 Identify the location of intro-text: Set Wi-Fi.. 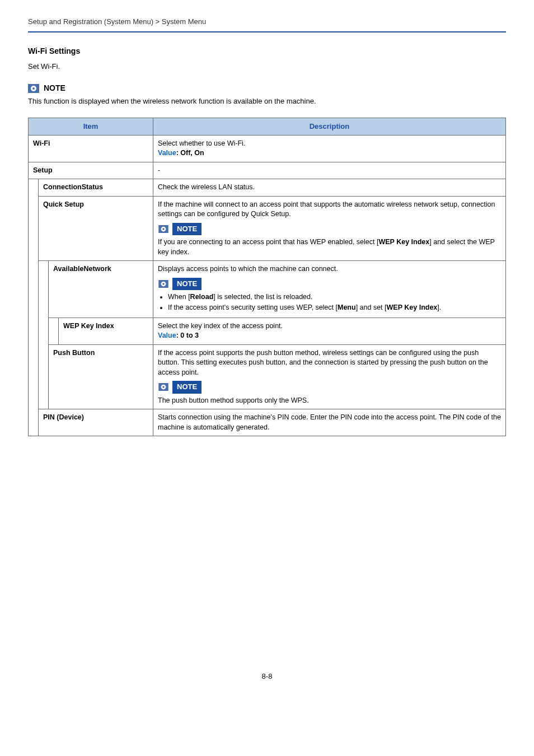
(267, 67).